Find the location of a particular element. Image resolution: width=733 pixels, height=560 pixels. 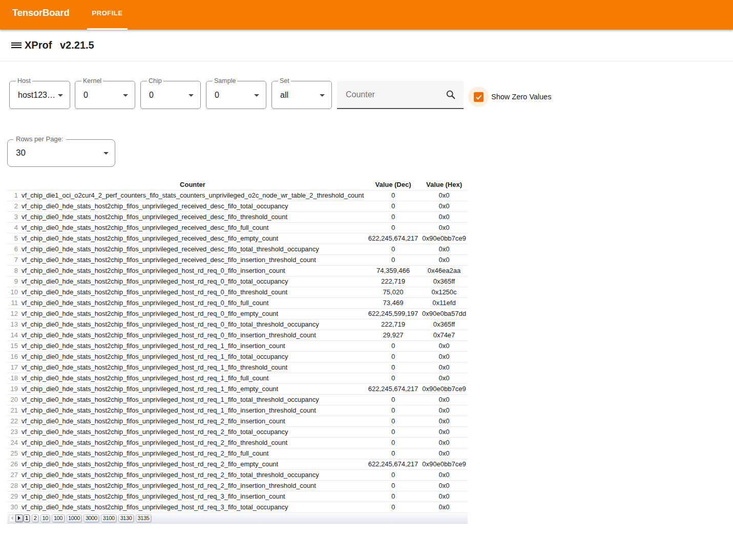

select-field-set: Setall is located at coordinates (302, 95).